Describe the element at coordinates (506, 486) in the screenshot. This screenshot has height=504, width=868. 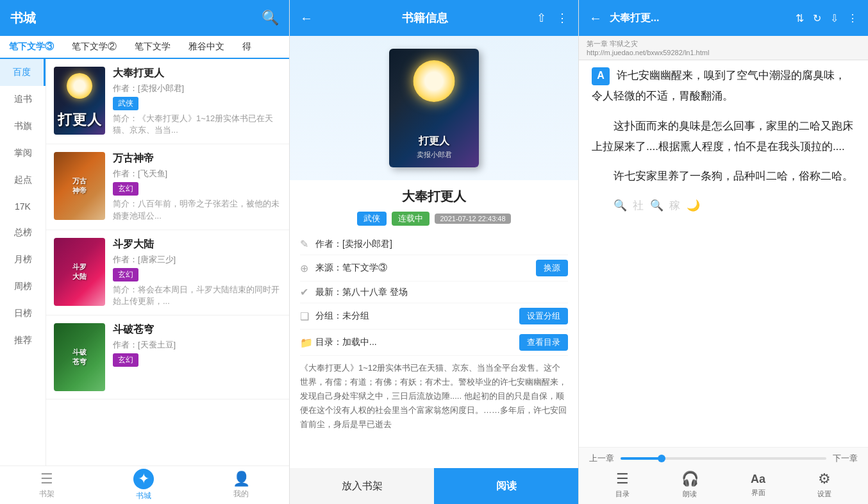
I see `read-button: 阅读` at that location.